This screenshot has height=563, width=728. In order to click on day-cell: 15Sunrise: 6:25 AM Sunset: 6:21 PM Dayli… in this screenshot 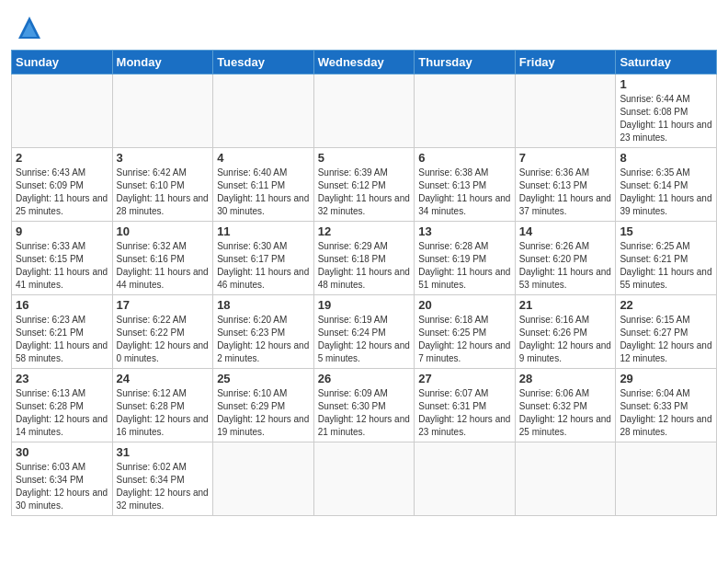, I will do `click(666, 259)`.